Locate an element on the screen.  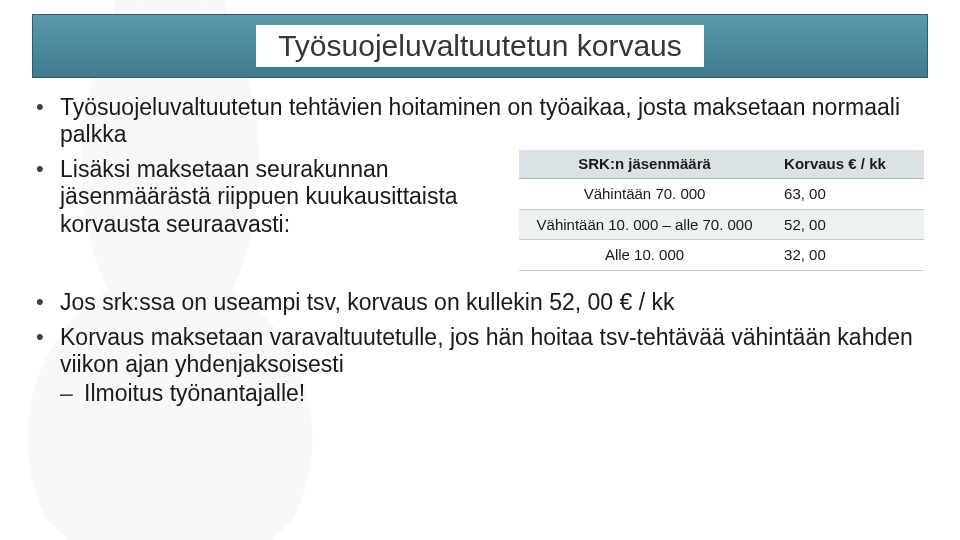
bullet-2-text: Lisäksi maksetaan seurakunnan jäsenmäärä… is located at coordinates (259, 196).